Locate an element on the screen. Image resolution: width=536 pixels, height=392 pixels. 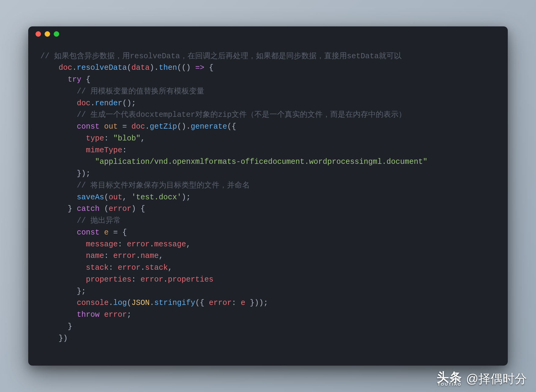
code-method: generate is located at coordinates (209, 127).